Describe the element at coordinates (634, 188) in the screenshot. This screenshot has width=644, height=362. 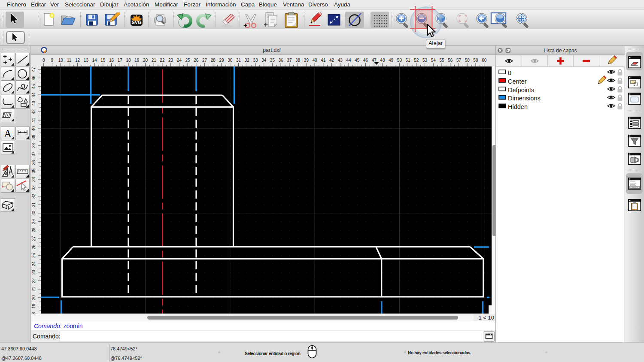
I see `svg-text: command` at that location.